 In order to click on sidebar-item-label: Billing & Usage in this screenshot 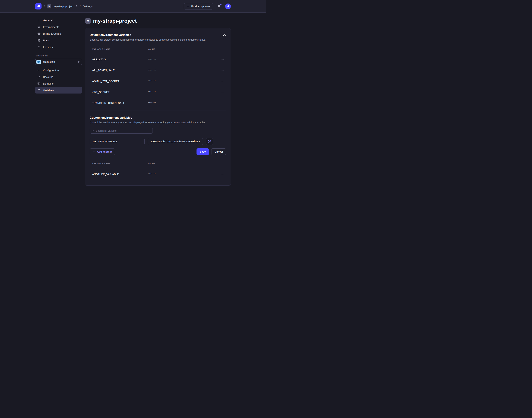, I will do `click(52, 34)`.